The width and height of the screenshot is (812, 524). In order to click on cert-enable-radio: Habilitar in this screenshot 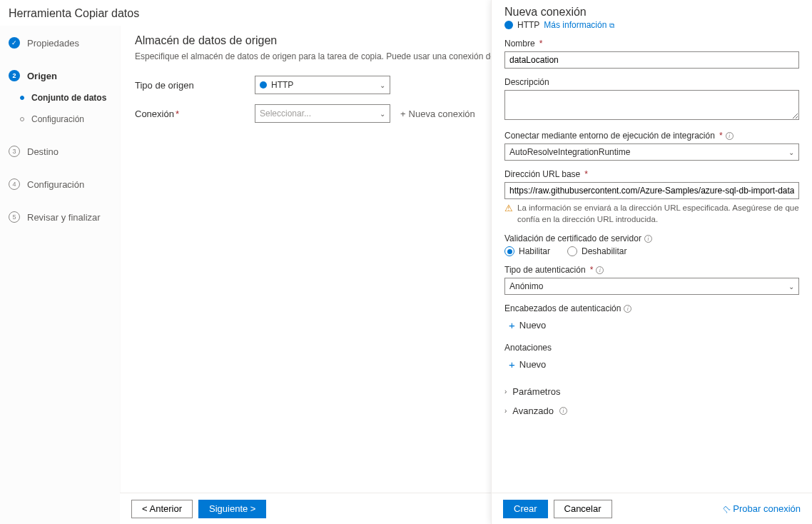, I will do `click(527, 251)`.